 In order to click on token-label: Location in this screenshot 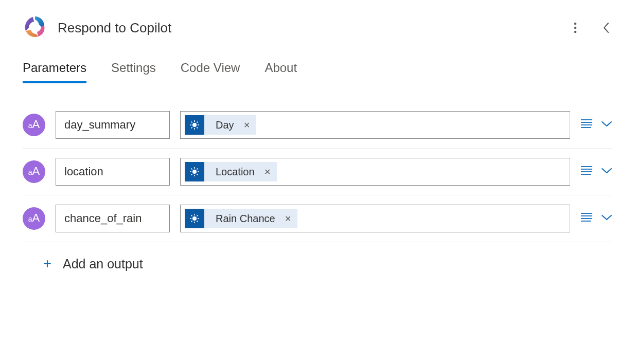, I will do `click(233, 172)`.